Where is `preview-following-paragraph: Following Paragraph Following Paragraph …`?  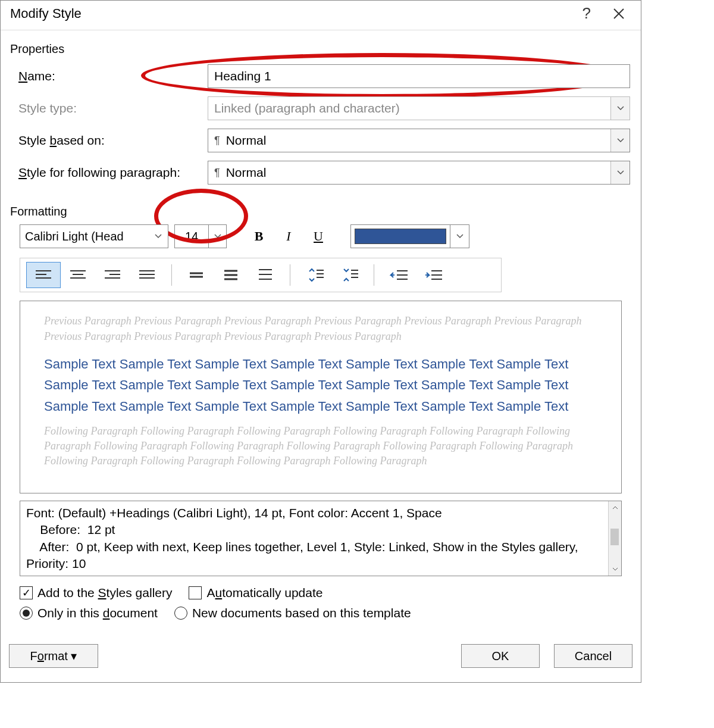
preview-following-paragraph: Following Paragraph Following Paragraph … is located at coordinates (321, 446).